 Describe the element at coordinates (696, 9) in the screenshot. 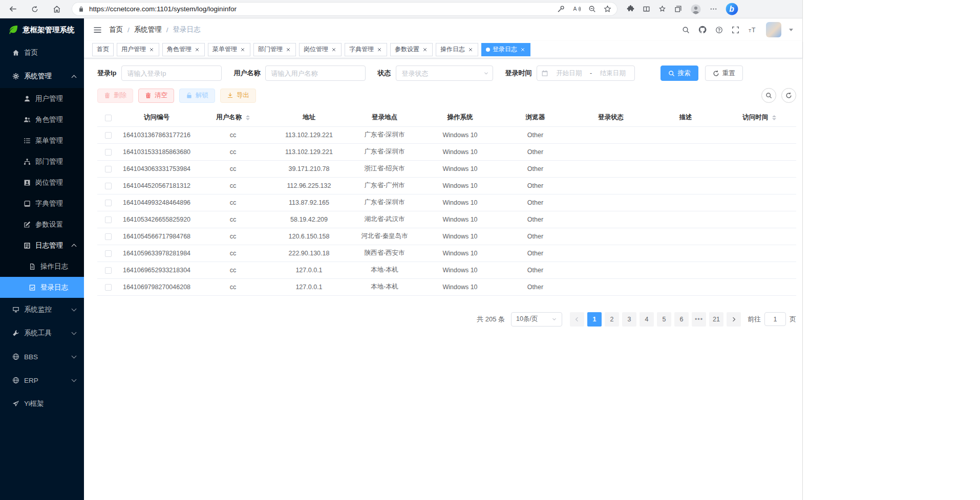

I see `browser-profile-avatar` at that location.